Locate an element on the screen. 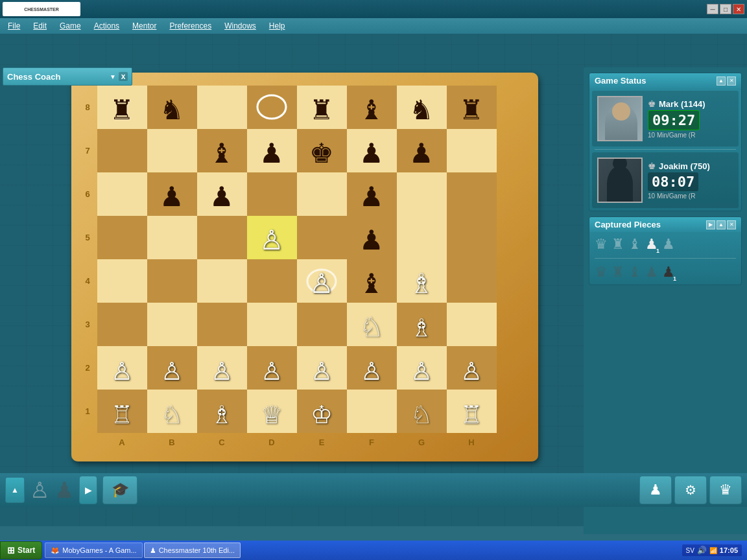  player1-card: ♚ Mark (1144) 09:27 10 Min/Game (R is located at coordinates (665, 119).